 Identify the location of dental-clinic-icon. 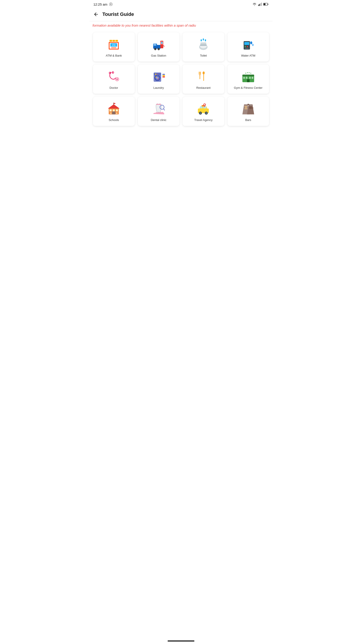
(159, 109).